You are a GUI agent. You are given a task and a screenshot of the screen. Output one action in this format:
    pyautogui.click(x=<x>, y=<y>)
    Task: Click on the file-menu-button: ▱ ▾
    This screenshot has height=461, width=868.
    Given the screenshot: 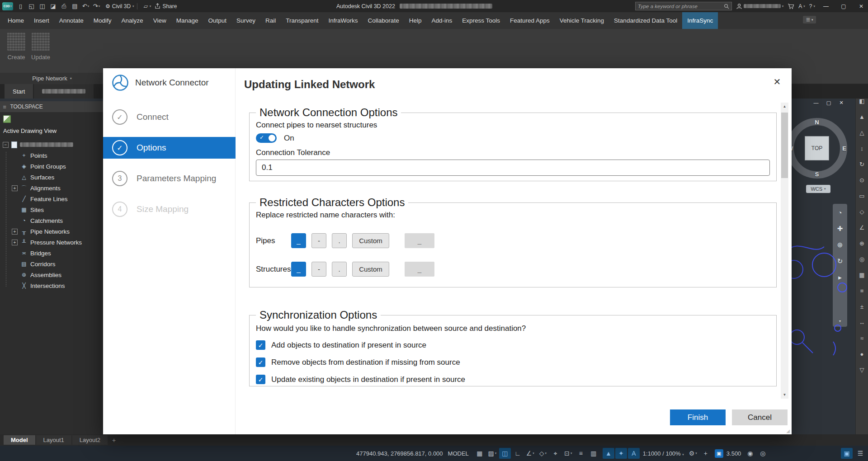 What is the action you would take?
    pyautogui.click(x=147, y=6)
    